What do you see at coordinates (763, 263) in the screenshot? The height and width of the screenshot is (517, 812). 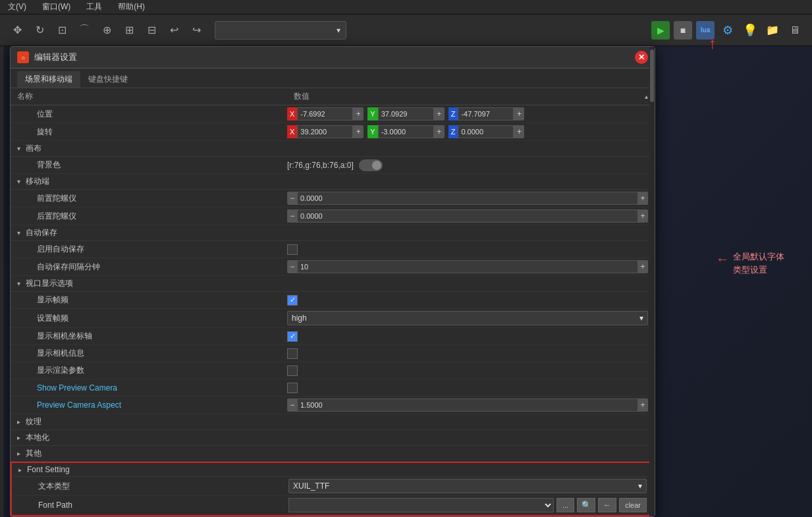 I see `annotation-text: 全局默认字体类型设置` at bounding box center [763, 263].